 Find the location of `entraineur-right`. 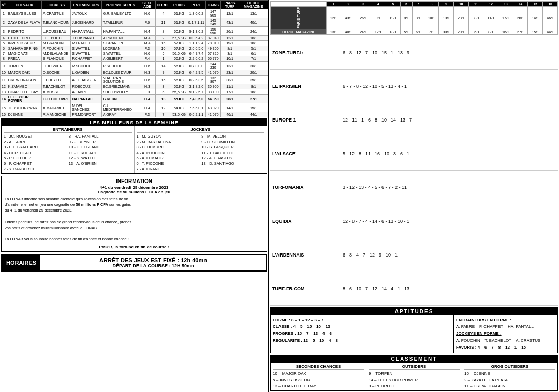

entraineur-right is located at coordinates (100, 170).